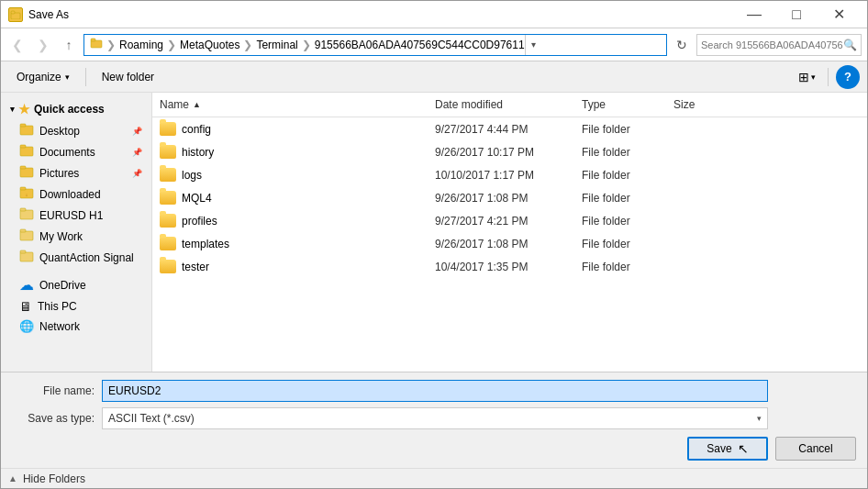 The width and height of the screenshot is (868, 489). I want to click on column-name: Name ▲, so click(290, 105).